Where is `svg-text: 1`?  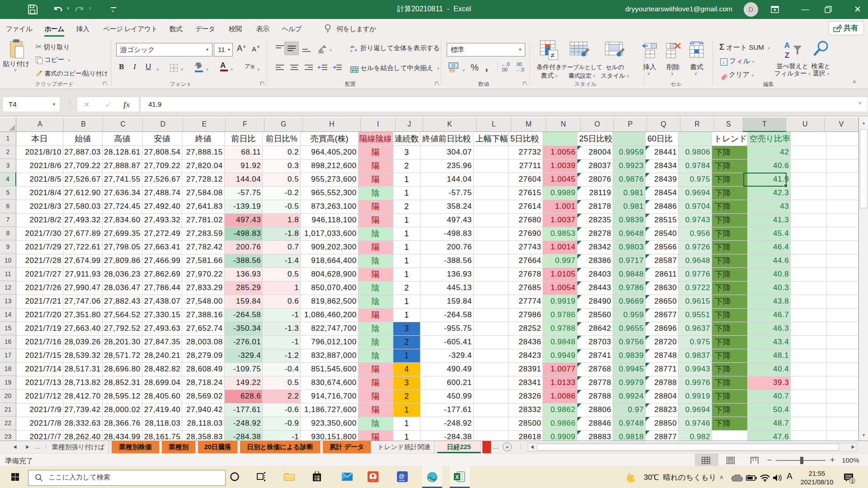
svg-text: 1 is located at coordinates (853, 481).